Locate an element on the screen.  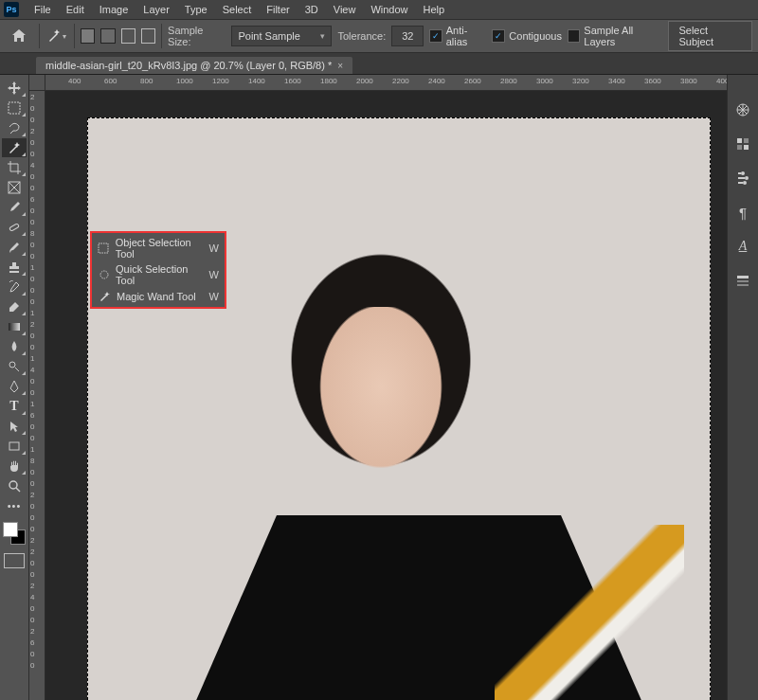
frame-icon is located at coordinates (14, 188).